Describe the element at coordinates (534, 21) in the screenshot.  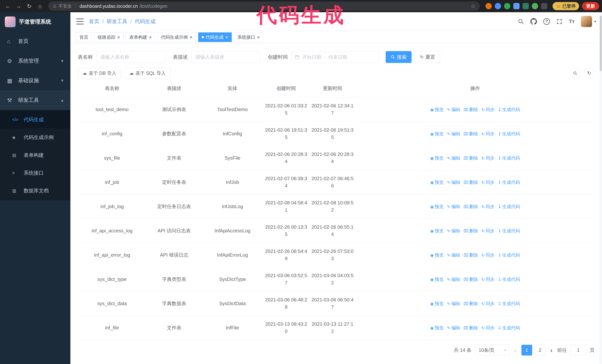
I see `github-icon` at that location.